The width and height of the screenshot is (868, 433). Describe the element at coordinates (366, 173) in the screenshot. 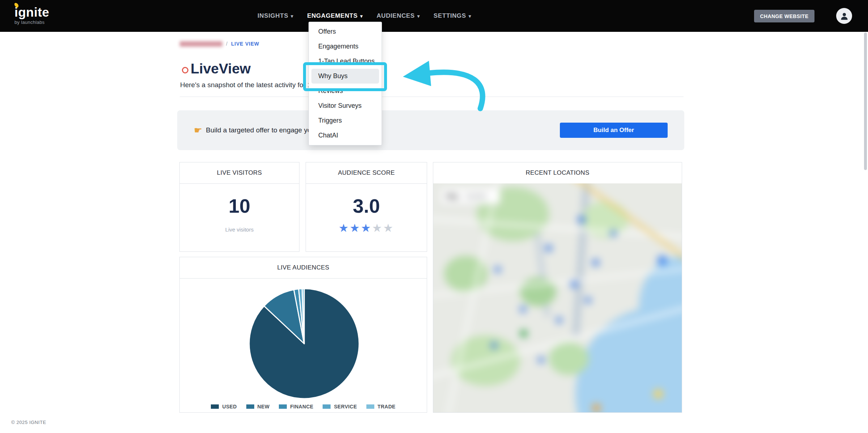

I see `audience-score-card-title: AUDIENCE SCORE` at that location.